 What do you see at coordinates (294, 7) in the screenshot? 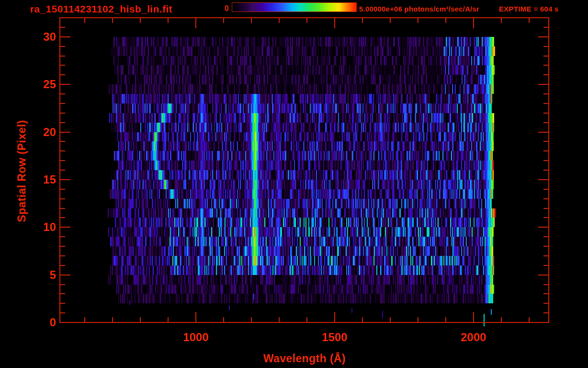
I see `colorbar` at bounding box center [294, 7].